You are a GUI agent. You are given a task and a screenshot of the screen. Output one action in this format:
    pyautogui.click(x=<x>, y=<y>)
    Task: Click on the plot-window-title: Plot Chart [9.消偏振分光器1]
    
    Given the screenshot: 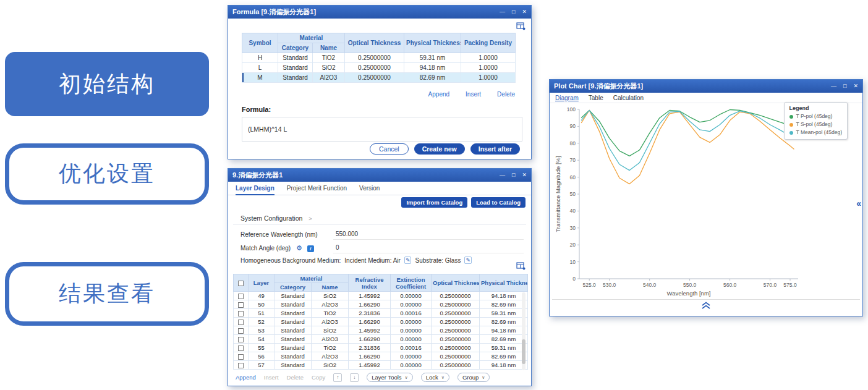 What is the action you would take?
    pyautogui.click(x=692, y=87)
    